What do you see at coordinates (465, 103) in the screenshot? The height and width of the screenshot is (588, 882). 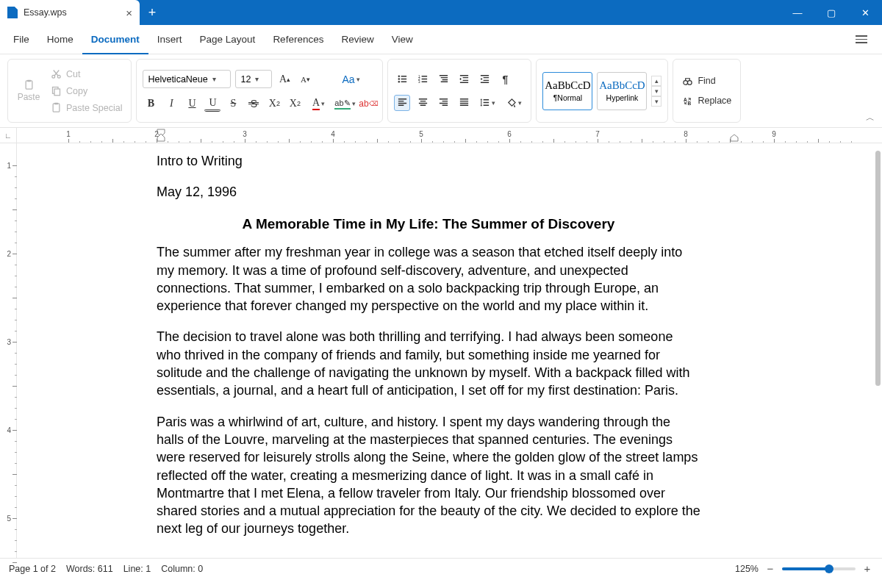 I see `justify-icon` at bounding box center [465, 103].